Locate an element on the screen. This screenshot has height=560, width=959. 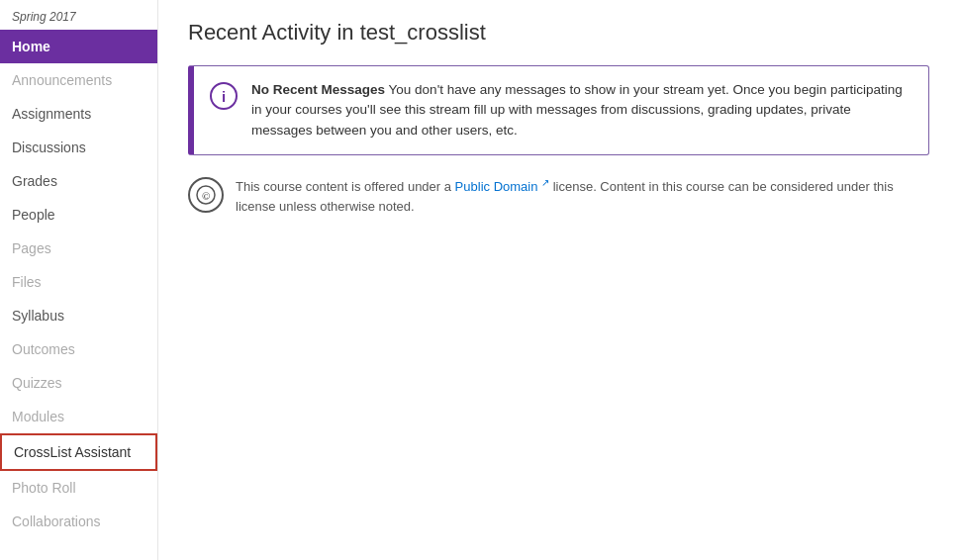
sidebar-item-files: Files is located at coordinates (79, 282).